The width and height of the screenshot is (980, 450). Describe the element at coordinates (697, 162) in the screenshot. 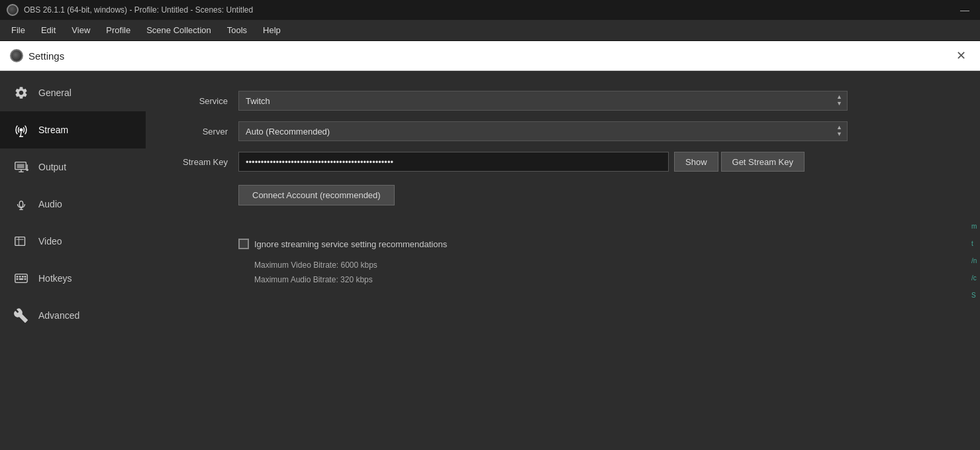

I see `show-button: Show` at that location.